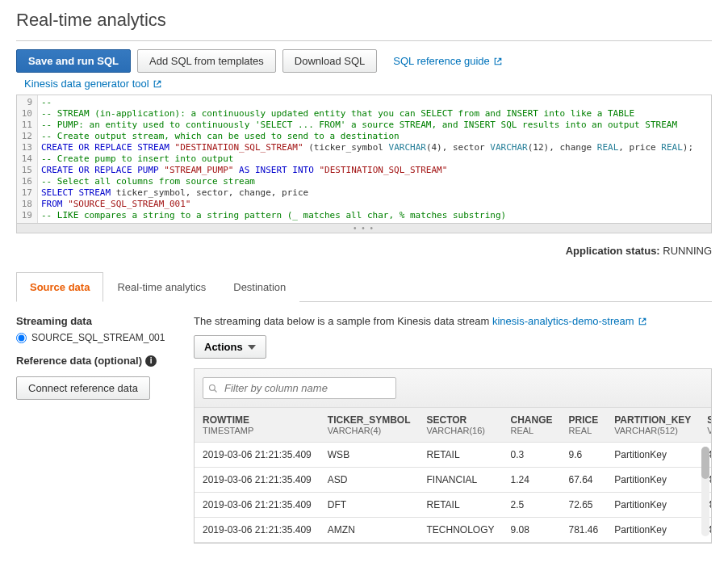 Image resolution: width=728 pixels, height=567 pixels. I want to click on column-header: ROWTIMETIMESTAMP, so click(257, 425).